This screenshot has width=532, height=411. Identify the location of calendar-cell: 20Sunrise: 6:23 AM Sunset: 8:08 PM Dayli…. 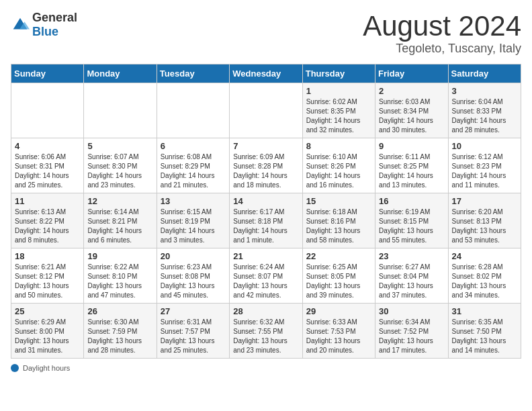
(193, 276).